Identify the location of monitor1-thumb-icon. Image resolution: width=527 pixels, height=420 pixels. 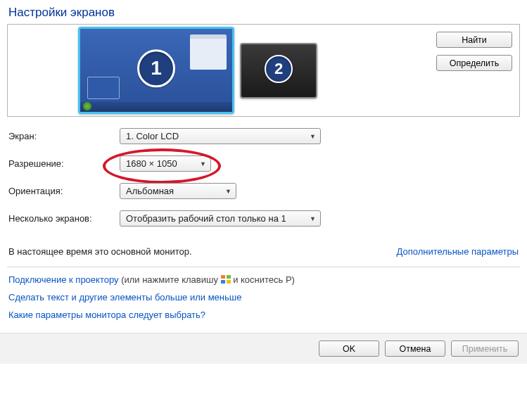
(103, 88).